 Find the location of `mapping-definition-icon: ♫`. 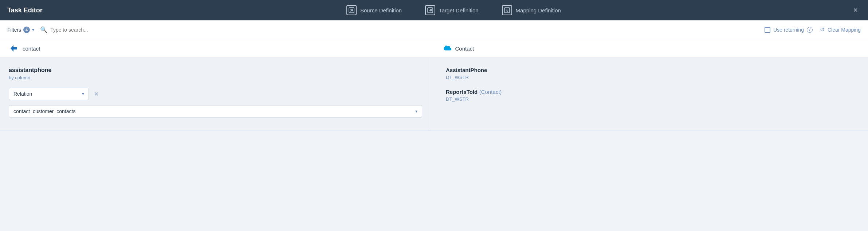

mapping-definition-icon: ♫ is located at coordinates (507, 10).